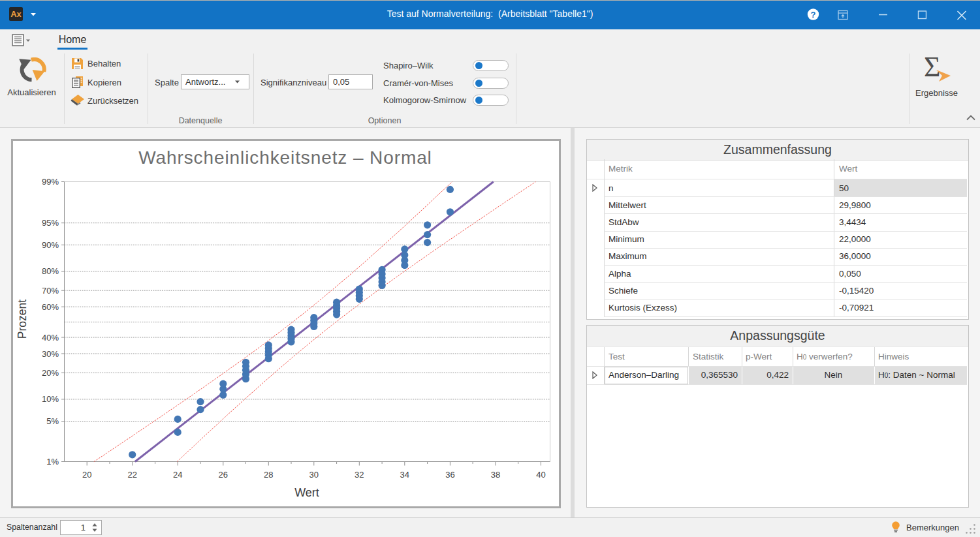 The width and height of the screenshot is (980, 537). What do you see at coordinates (52, 422) in the screenshot?
I see `svg-text: 5%` at bounding box center [52, 422].